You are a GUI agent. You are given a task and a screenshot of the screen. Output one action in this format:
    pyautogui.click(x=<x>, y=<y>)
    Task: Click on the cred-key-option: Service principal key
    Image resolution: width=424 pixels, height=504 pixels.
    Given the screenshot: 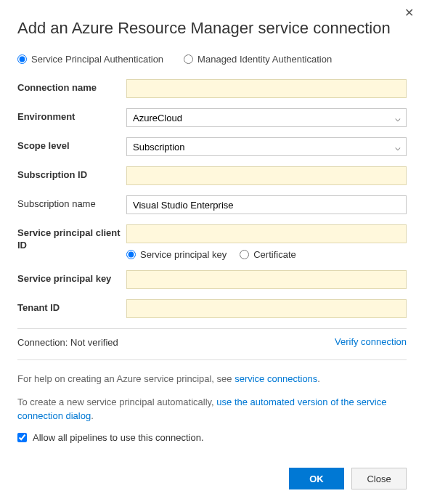 What is the action you would take?
    pyautogui.click(x=176, y=254)
    